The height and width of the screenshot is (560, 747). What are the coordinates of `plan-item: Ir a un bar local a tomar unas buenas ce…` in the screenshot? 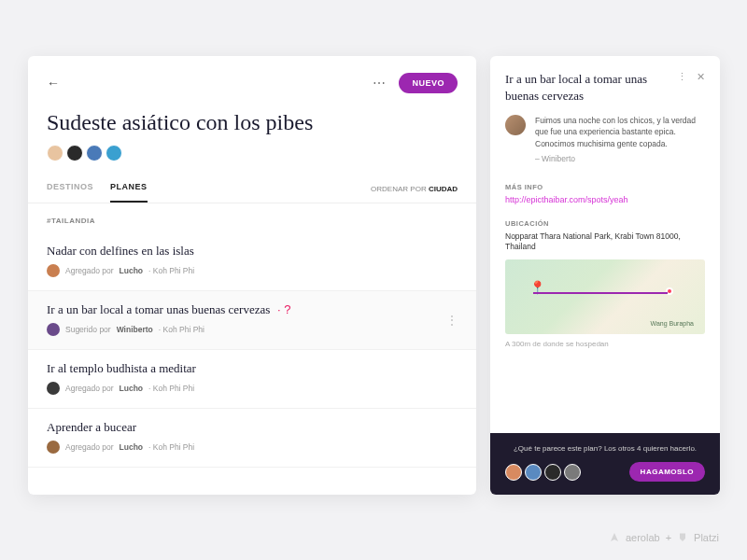 It's located at (252, 321).